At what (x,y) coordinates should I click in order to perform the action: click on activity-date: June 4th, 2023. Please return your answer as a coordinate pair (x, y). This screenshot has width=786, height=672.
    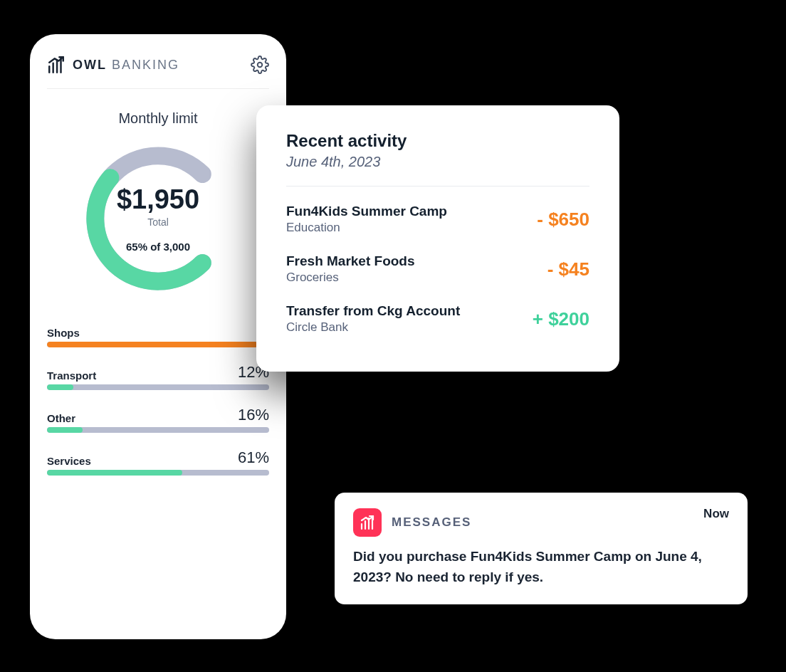
    Looking at the image, I should click on (438, 162).